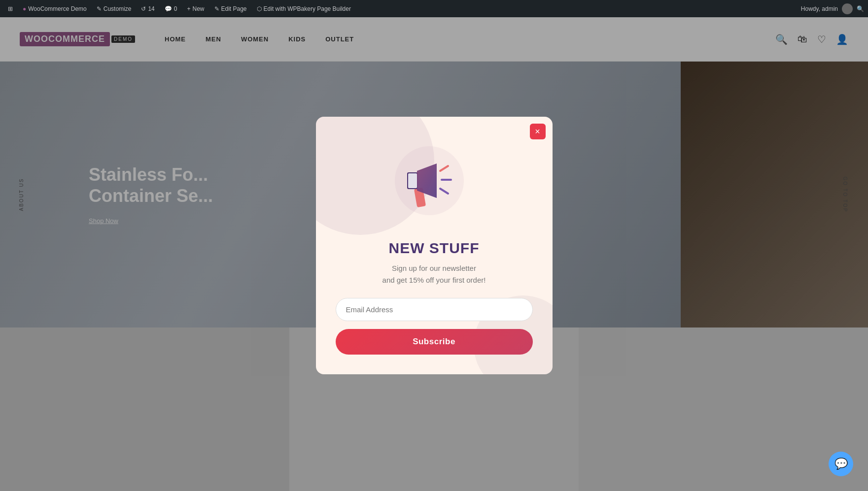 This screenshot has width=868, height=491. I want to click on new-item: + New, so click(195, 9).